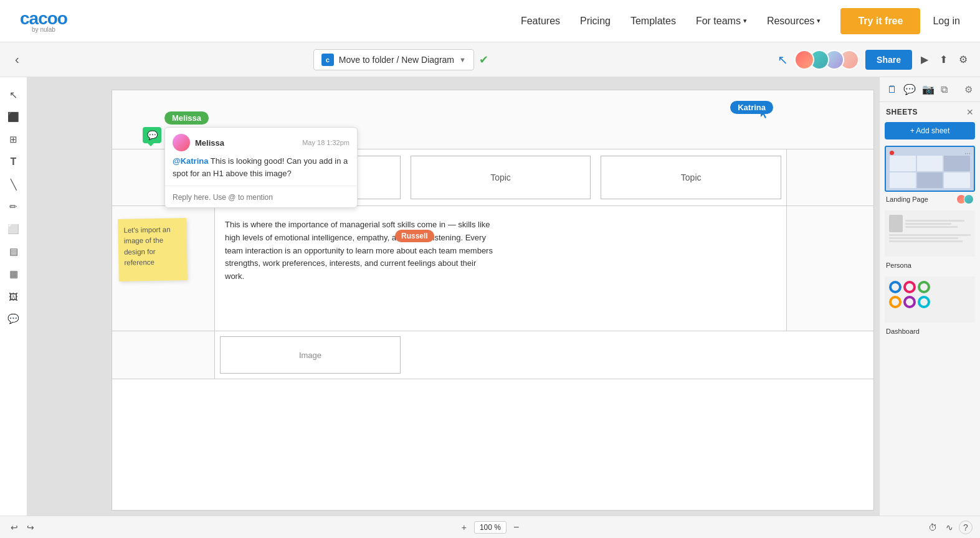  Describe the element at coordinates (394, 60) in the screenshot. I see `diagram-path: c Move to folder / New Diagram ▼` at that location.